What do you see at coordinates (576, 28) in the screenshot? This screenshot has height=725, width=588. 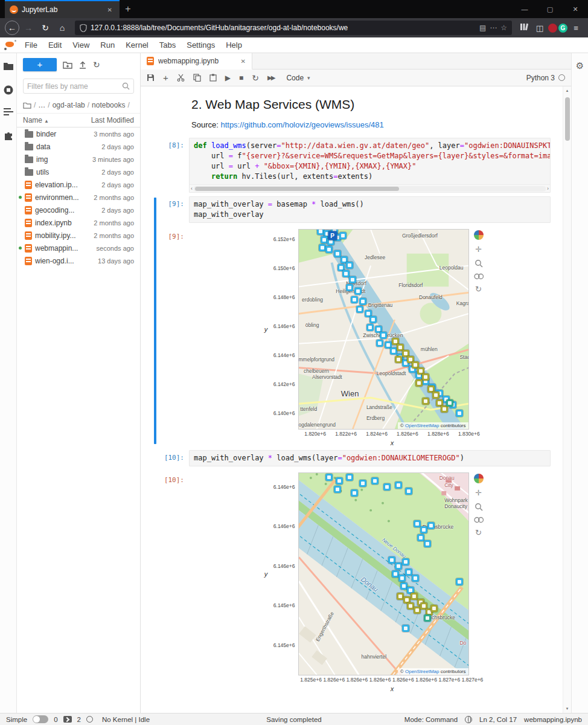 I see `hamburger-menu-icon: ≡` at bounding box center [576, 28].